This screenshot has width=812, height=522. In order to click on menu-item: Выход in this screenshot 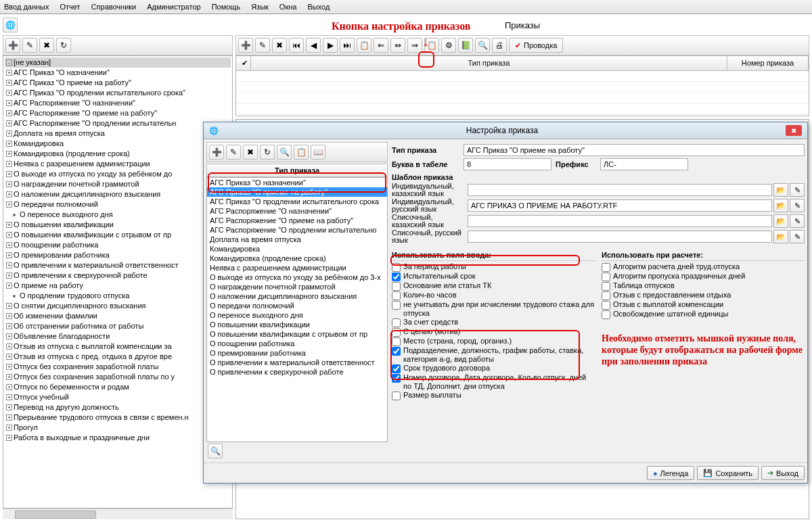, I will do `click(318, 7)`.